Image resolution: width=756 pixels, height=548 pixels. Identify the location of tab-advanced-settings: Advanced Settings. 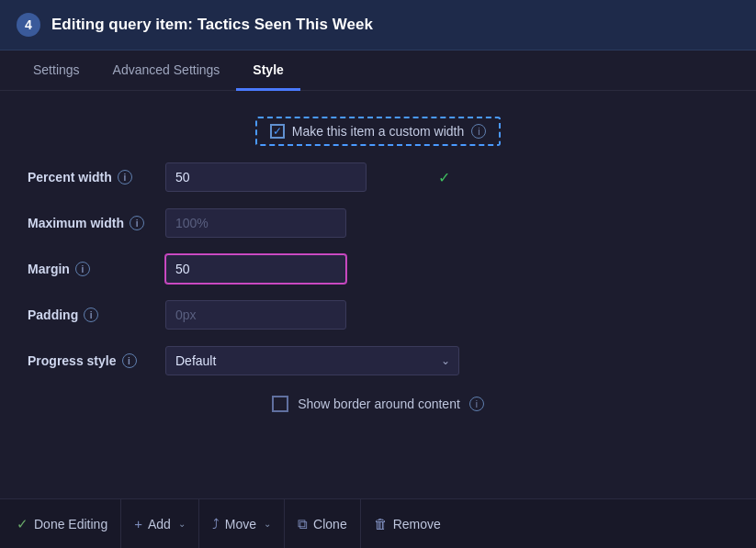
(167, 72).